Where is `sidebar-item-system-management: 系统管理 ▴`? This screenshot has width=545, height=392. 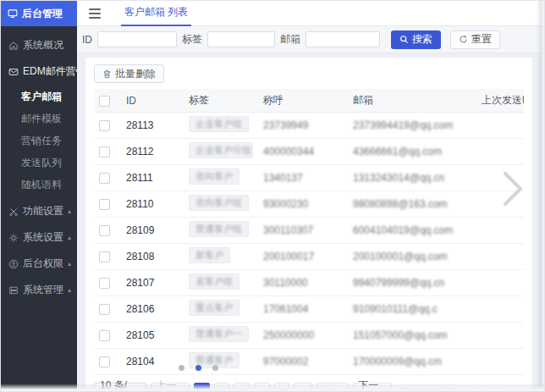
sidebar-item-system-management: 系统管理 ▴ is located at coordinates (39, 290).